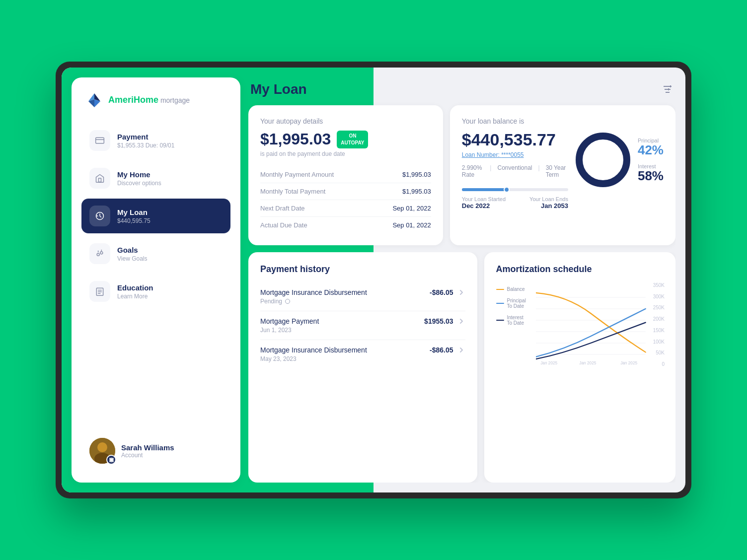  What do you see at coordinates (563, 175) in the screenshot?
I see `balance-card: Your loan balance is $440,535.77 Loan Nu…` at bounding box center [563, 175].